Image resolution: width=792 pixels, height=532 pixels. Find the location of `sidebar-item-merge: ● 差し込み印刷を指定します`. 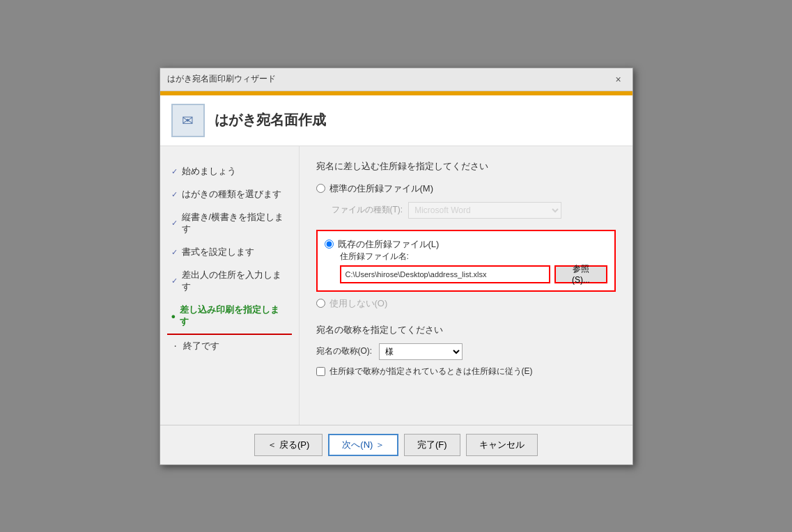

sidebar-item-merge: ● 差し込み印刷を指定します is located at coordinates (230, 317).